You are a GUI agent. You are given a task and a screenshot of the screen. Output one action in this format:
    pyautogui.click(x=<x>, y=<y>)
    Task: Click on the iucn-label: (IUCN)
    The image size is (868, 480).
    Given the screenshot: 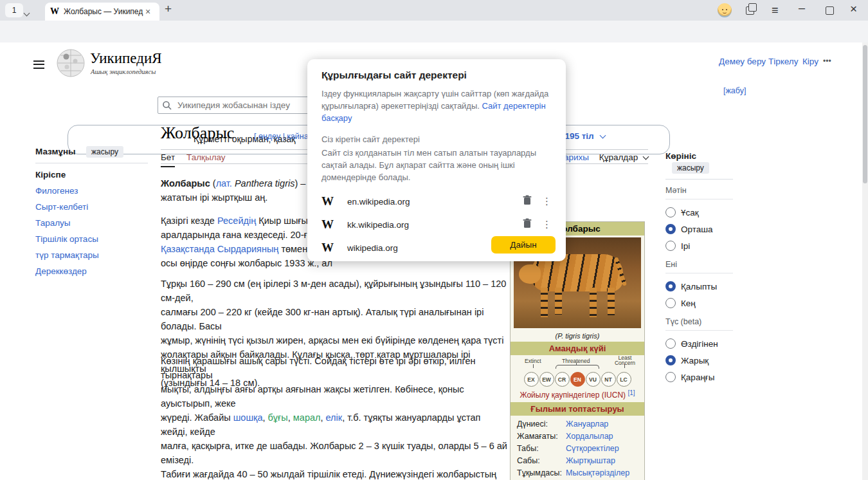 What is the action you would take?
    pyautogui.click(x=613, y=395)
    